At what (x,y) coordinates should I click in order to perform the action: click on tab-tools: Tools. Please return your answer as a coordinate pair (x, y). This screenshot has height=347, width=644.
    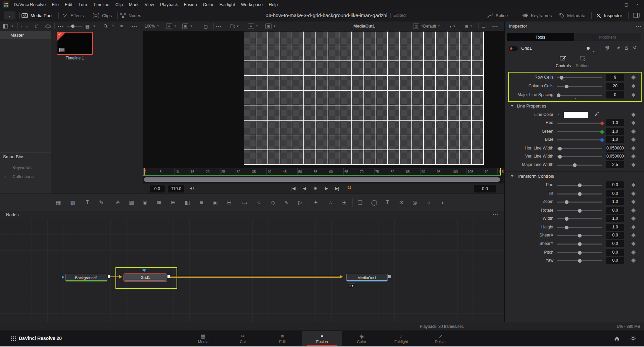
    Looking at the image, I should click on (540, 37).